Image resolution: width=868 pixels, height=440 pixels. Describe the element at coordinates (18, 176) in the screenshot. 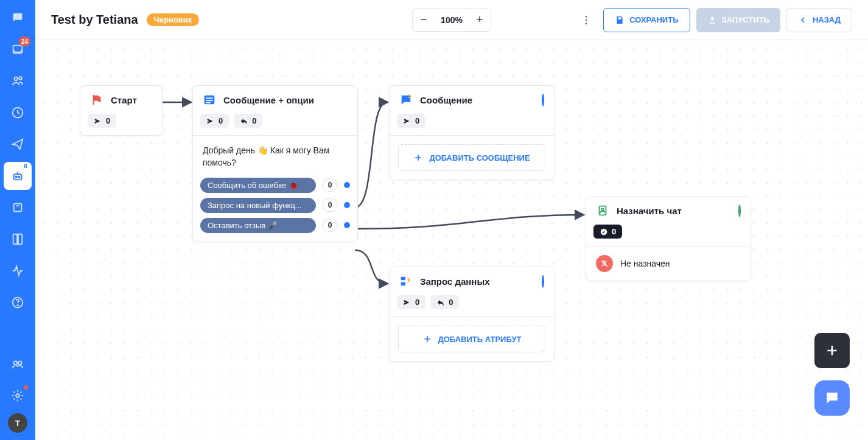

I see `bot-icon` at that location.